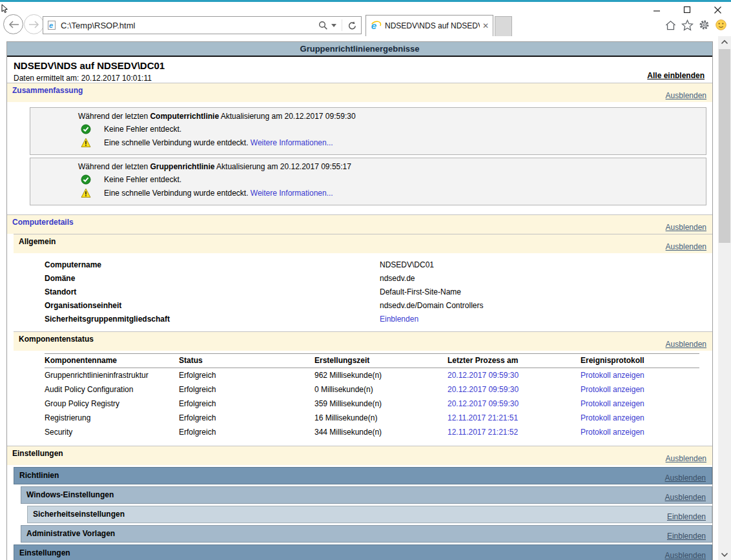 This screenshot has height=560, width=731. What do you see at coordinates (514, 432) in the screenshot?
I see `last-process-link: 12.11.2017 21:21:52` at bounding box center [514, 432].